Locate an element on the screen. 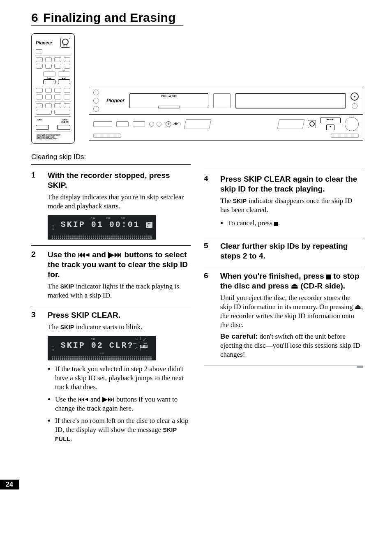 The width and height of the screenshot is (392, 554). remote-skip-label: SKIP is located at coordinates (40, 121).